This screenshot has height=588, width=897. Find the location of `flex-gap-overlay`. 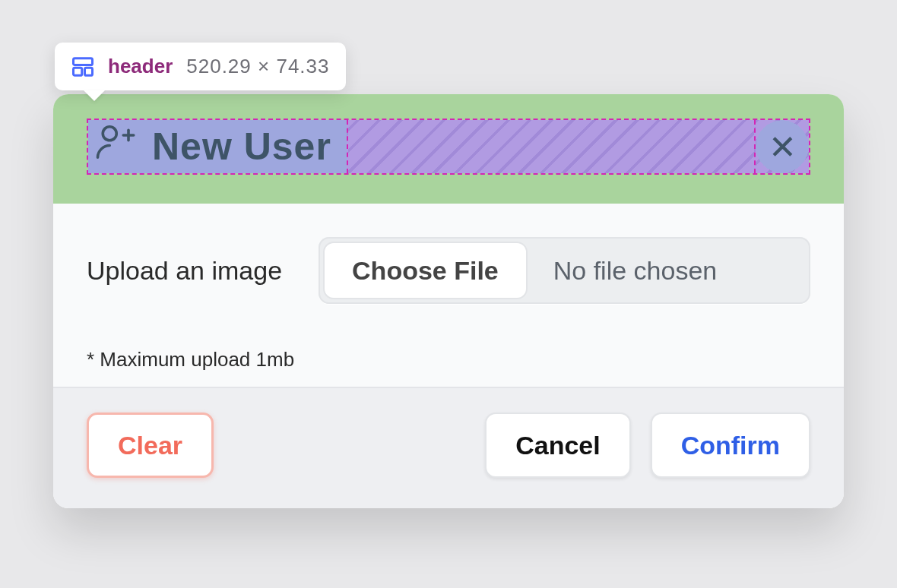

flex-gap-overlay is located at coordinates (551, 147).